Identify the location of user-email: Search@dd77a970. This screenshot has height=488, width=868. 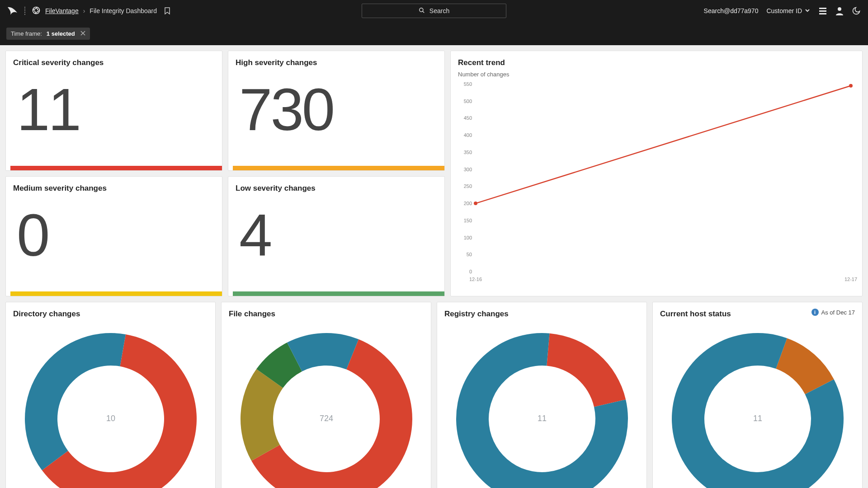
(731, 11).